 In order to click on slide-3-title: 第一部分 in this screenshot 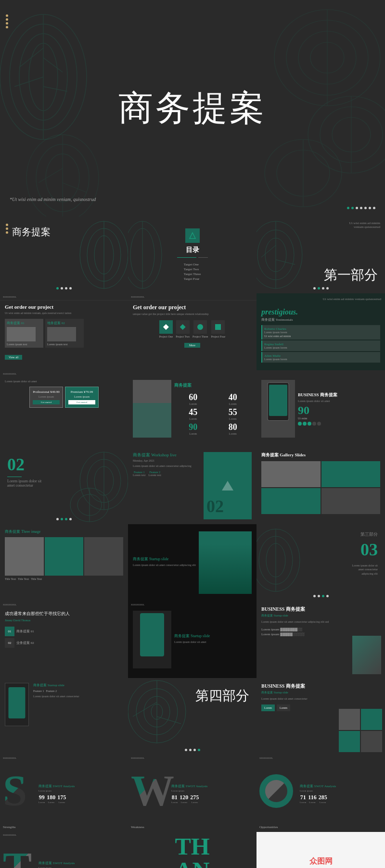, I will do `click(351, 275)`.